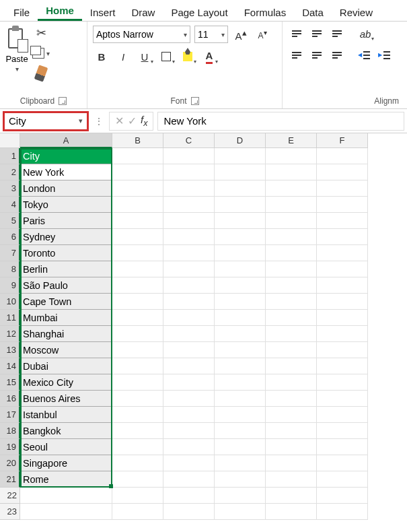  What do you see at coordinates (240, 350) in the screenshot?
I see `cell-D13` at bounding box center [240, 350].